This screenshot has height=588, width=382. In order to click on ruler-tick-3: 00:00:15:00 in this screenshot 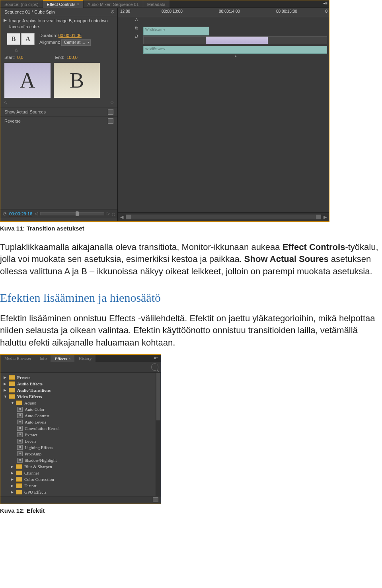, I will do `click(286, 11)`.